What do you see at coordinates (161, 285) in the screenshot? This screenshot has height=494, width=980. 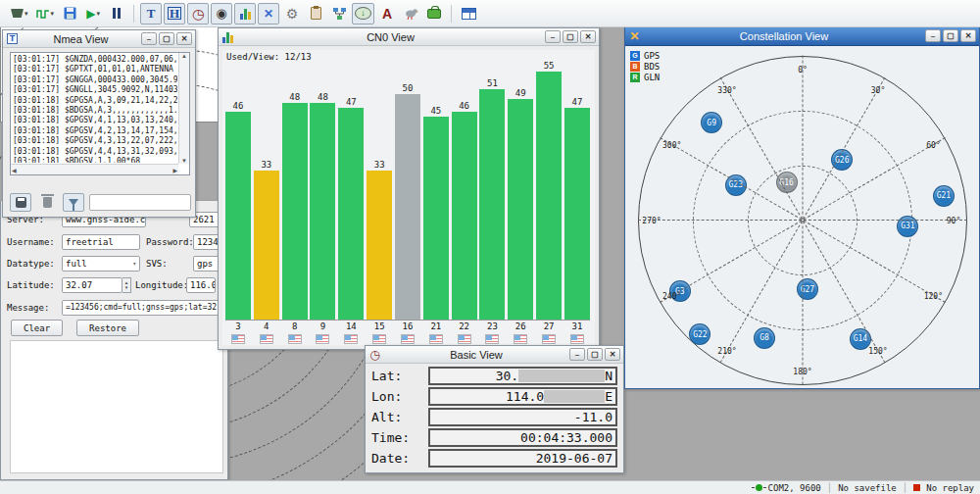 I see `longitude-label: Longitude:` at bounding box center [161, 285].